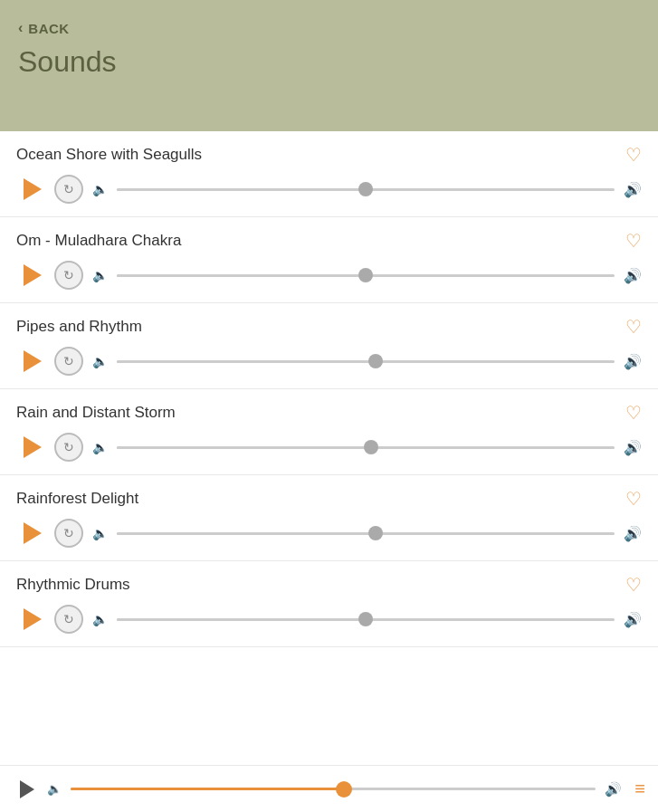 The image size is (658, 812). What do you see at coordinates (207, 789) in the screenshot?
I see `bottom-fill` at bounding box center [207, 789].